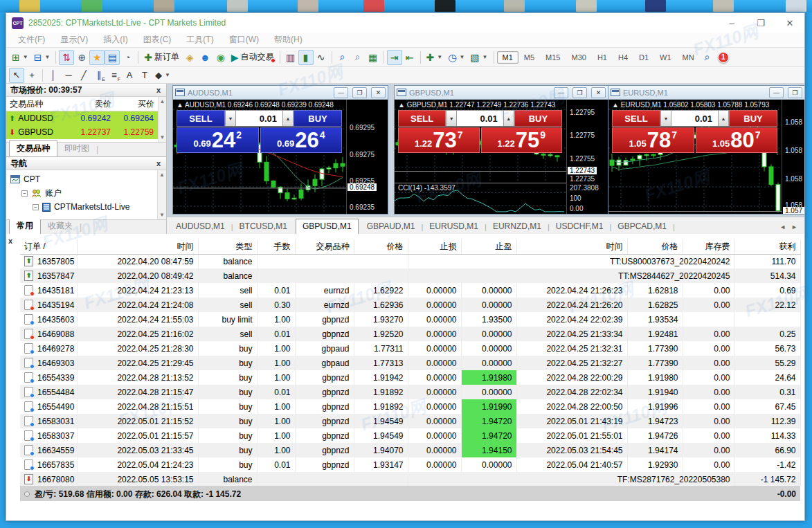 This screenshot has height=528, width=812. Describe the element at coordinates (395, 57) in the screenshot. I see `auto-scroll-icon: ⇥` at that location.